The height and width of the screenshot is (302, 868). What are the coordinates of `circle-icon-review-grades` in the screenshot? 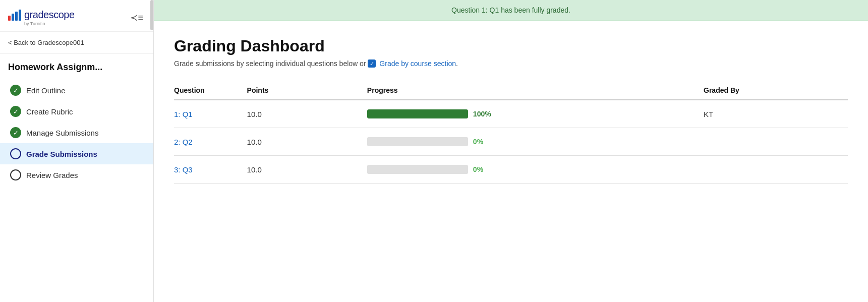 It's located at (16, 175).